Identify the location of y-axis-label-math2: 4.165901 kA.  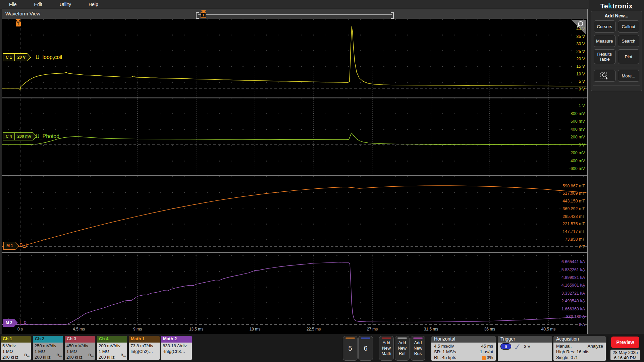
(574, 285).